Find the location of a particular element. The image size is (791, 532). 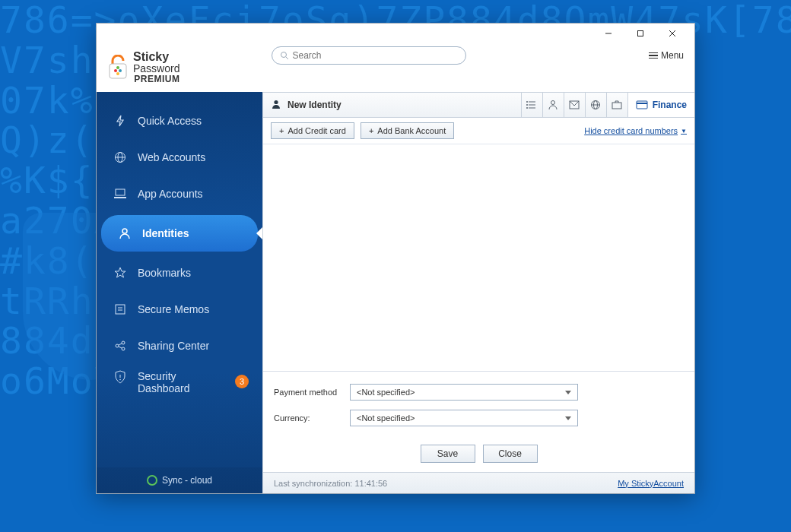

tab-finance-label: Finance is located at coordinates (669, 105).